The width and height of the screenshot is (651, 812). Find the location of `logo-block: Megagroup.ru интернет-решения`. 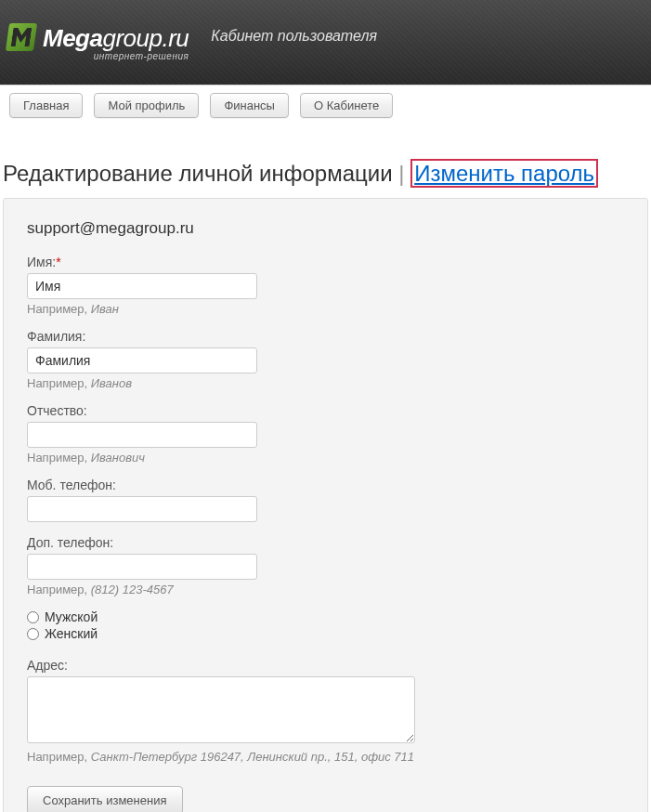

logo-block: Megagroup.ru интернет-решения is located at coordinates (115, 43).